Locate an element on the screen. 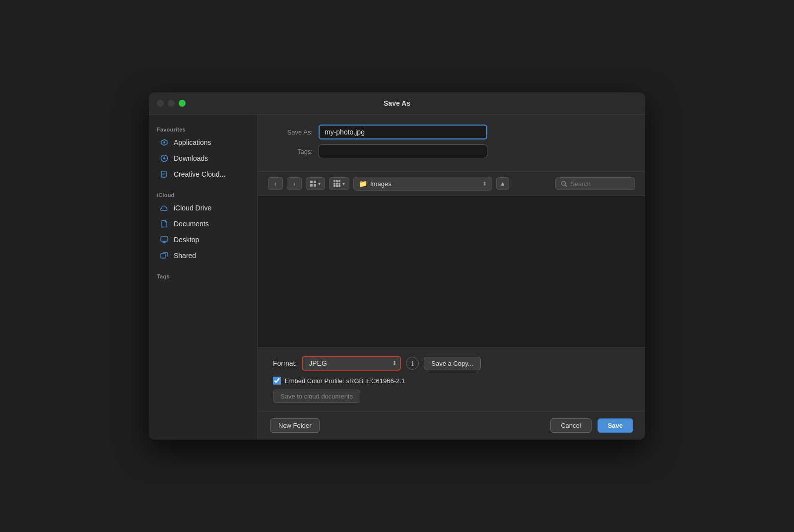 Image resolution: width=794 pixels, height=532 pixels. format-row: Format: JPEG PNG TIFF BMP GIF ⬍ ℹ Save a… is located at coordinates (452, 363).